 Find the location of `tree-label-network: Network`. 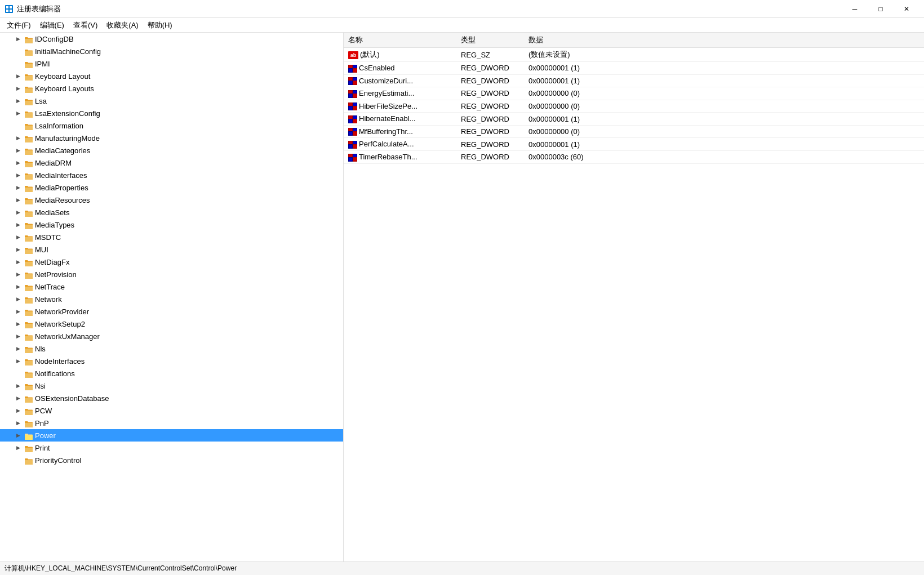

tree-label-network: Network is located at coordinates (48, 300).